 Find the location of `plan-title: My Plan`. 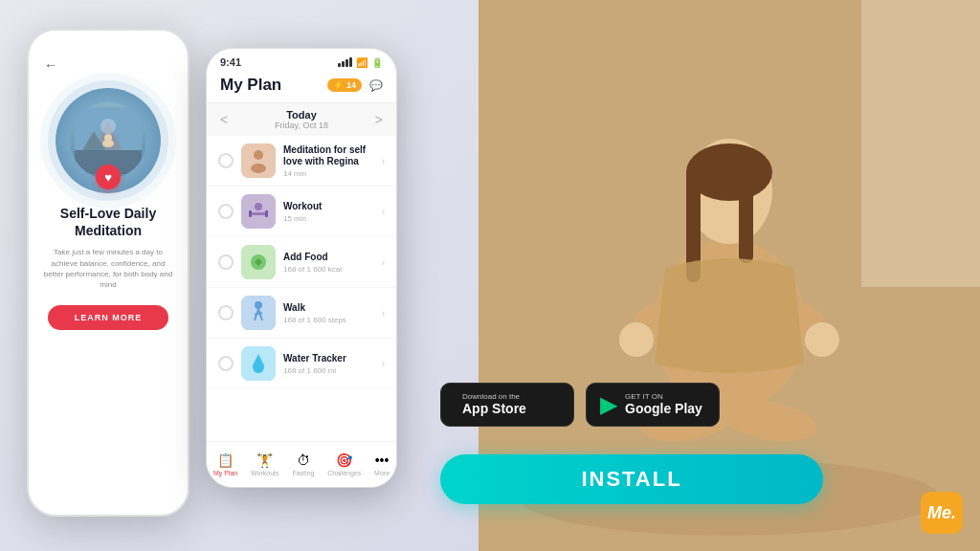

plan-title: My Plan is located at coordinates (251, 85).